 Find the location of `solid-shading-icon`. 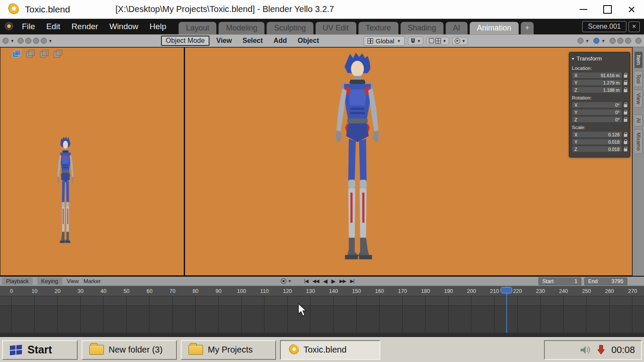

solid-shading-icon is located at coordinates (620, 41).